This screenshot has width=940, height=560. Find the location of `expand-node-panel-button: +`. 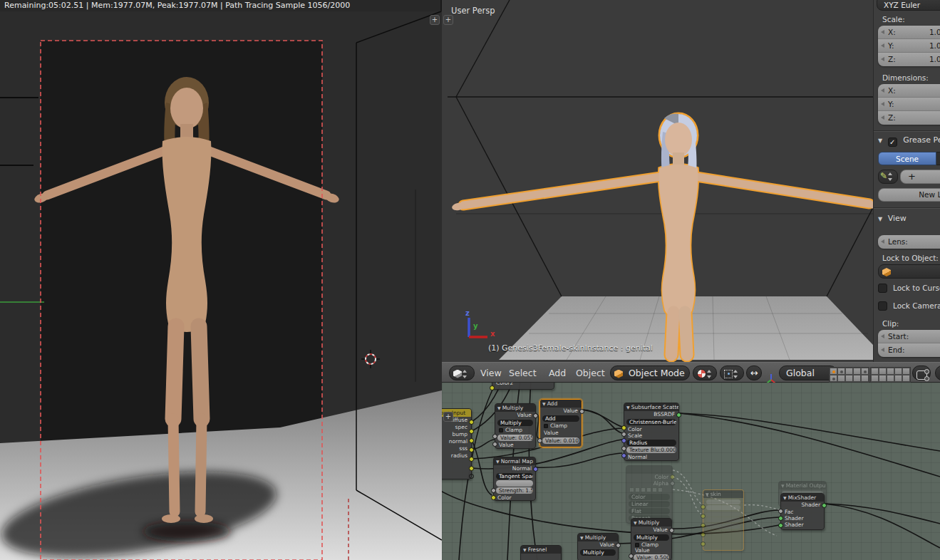

expand-node-panel-button: + is located at coordinates (448, 417).